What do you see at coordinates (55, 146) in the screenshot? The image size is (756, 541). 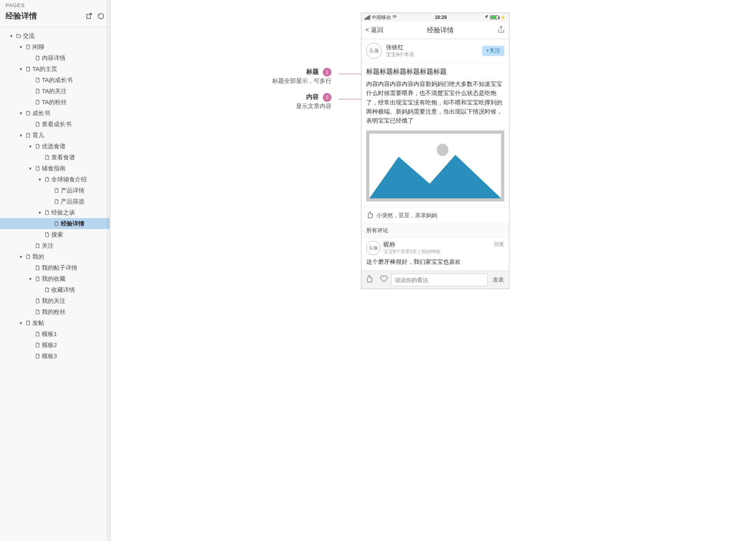 I see `tree-row-10: ▼优选食谱` at bounding box center [55, 146].